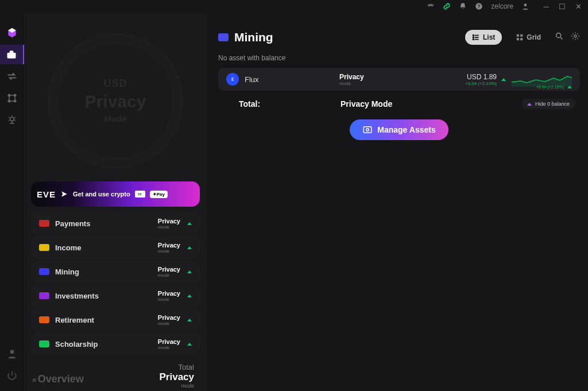 The width and height of the screenshot is (588, 391). Describe the element at coordinates (116, 101) in the screenshot. I see `balance-ring: USD Privacy Mode` at that location.